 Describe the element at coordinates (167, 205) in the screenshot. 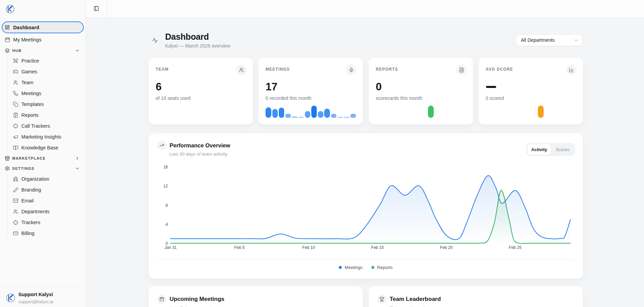

I see `svg-text: 8` at that location.